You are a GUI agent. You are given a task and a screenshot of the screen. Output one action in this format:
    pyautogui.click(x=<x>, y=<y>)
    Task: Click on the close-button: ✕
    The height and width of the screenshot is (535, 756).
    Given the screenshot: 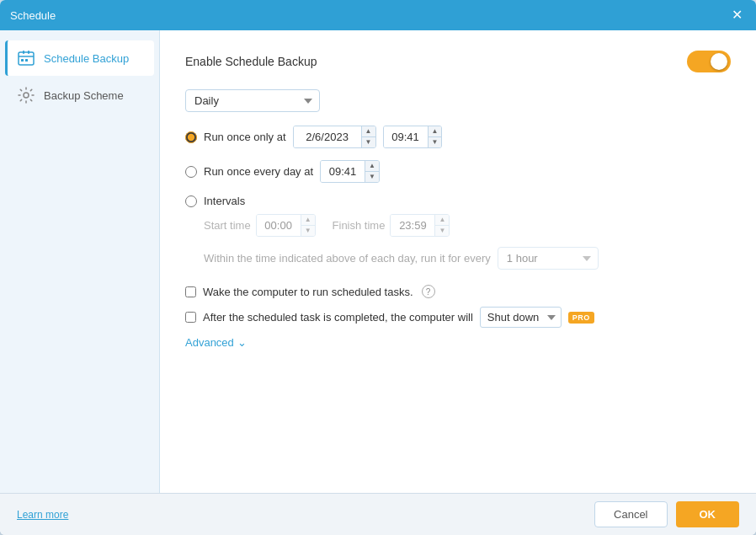 What is the action you would take?
    pyautogui.click(x=737, y=15)
    